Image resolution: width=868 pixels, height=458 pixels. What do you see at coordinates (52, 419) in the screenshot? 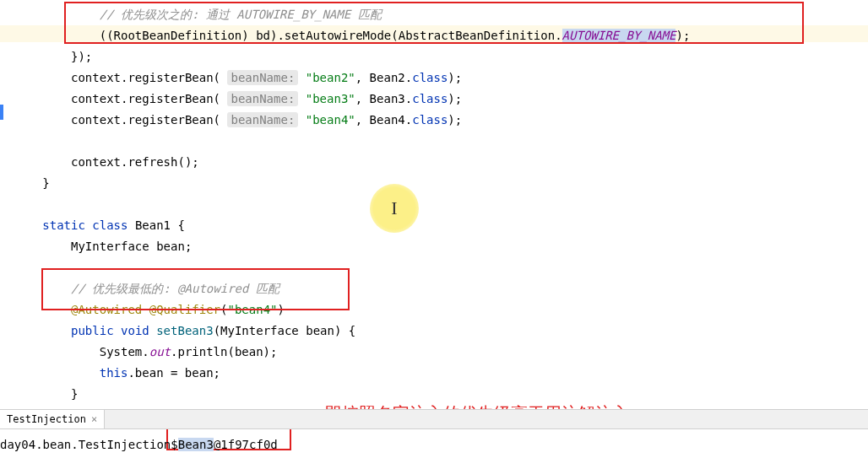
I see `run-tab: TestInjection ×` at bounding box center [52, 419].